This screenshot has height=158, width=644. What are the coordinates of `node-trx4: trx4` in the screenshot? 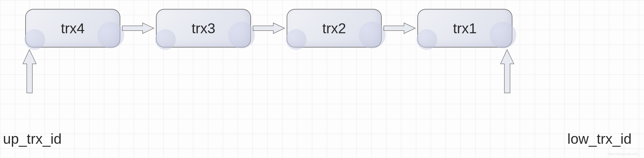 It's located at (73, 28).